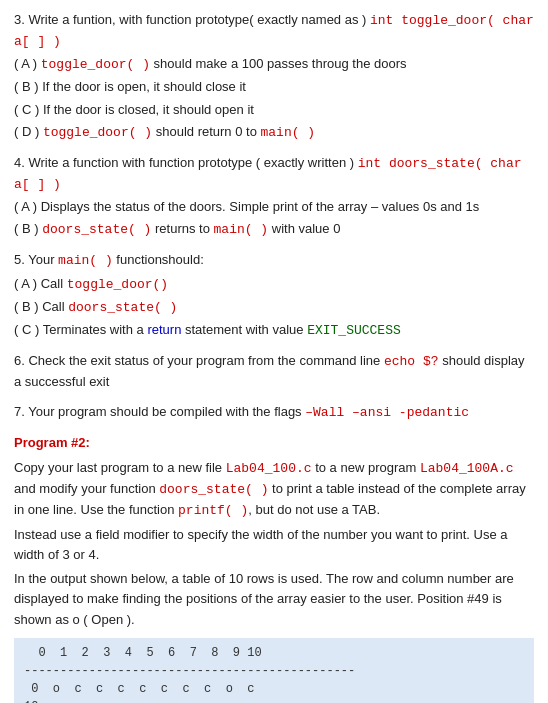  I want to click on program2-para3: In the output shown below, a table of 10…, so click(274, 599).